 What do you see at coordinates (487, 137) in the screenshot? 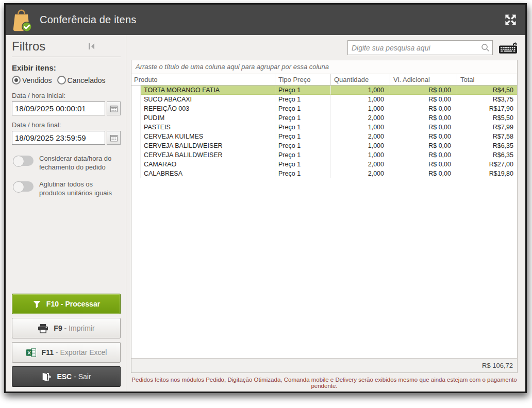
I see `cell-total: R$7,58` at bounding box center [487, 137].